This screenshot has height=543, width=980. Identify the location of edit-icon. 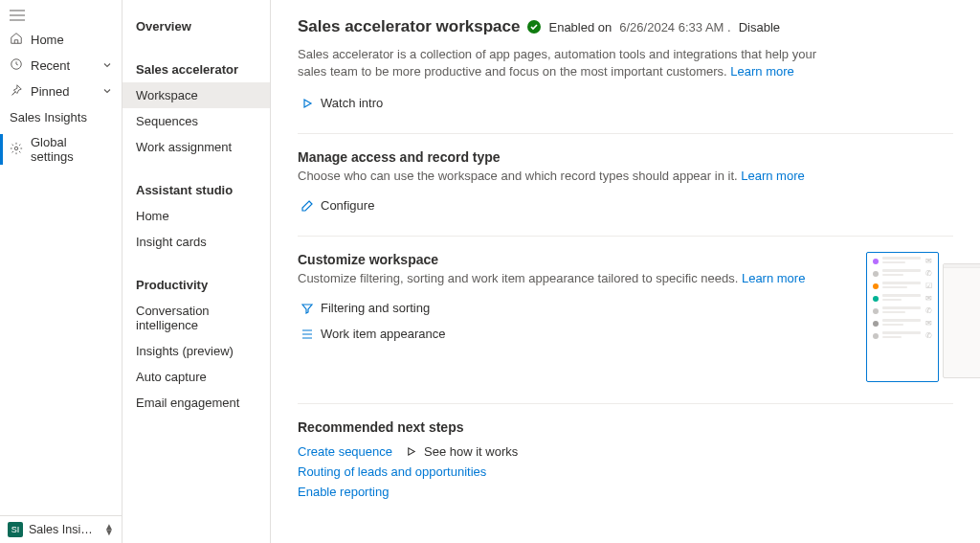
(307, 206).